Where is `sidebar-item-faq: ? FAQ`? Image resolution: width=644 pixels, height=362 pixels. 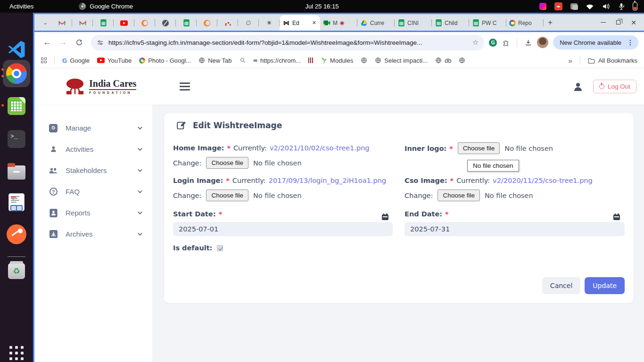 sidebar-item-faq: ? FAQ is located at coordinates (93, 191).